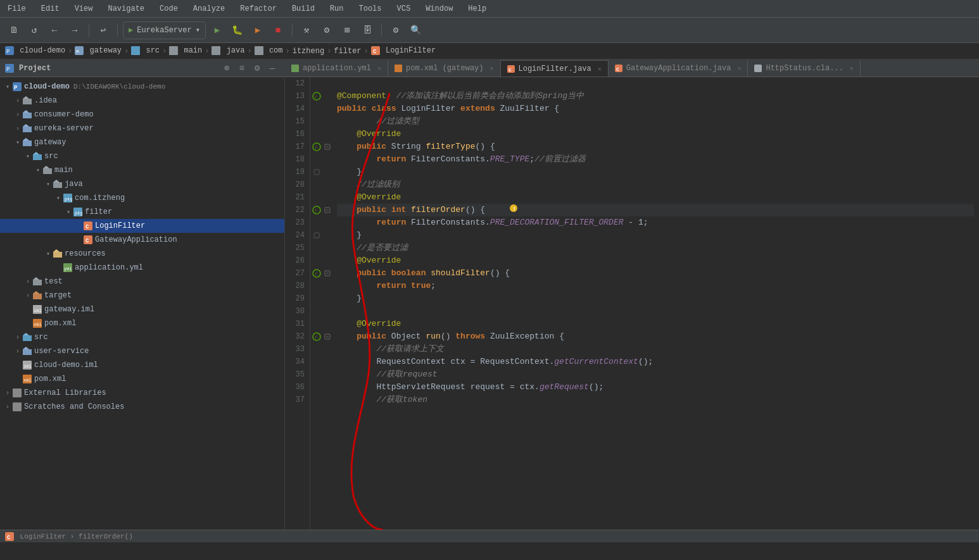 The width and height of the screenshot is (979, 560). What do you see at coordinates (142, 115) in the screenshot?
I see `tree-item-consumer-demo: › consumer-demo` at bounding box center [142, 115].